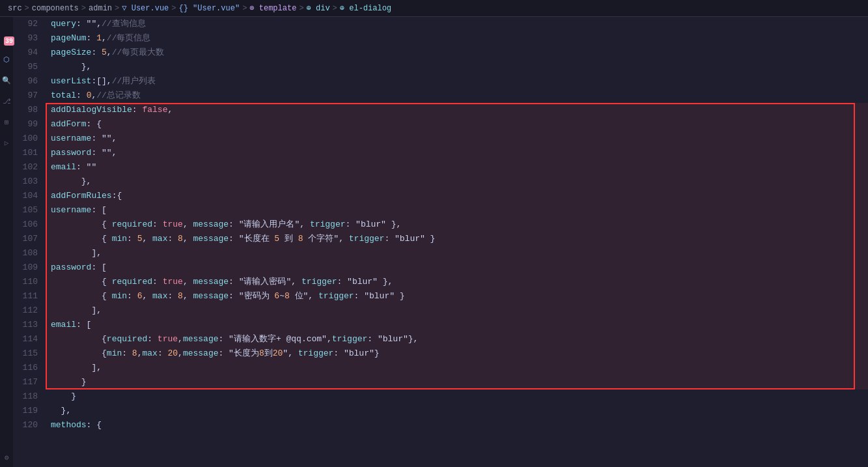 Image resolution: width=868 pixels, height=467 pixels. I want to click on code-line: addDialogVisible: false,, so click(457, 110).